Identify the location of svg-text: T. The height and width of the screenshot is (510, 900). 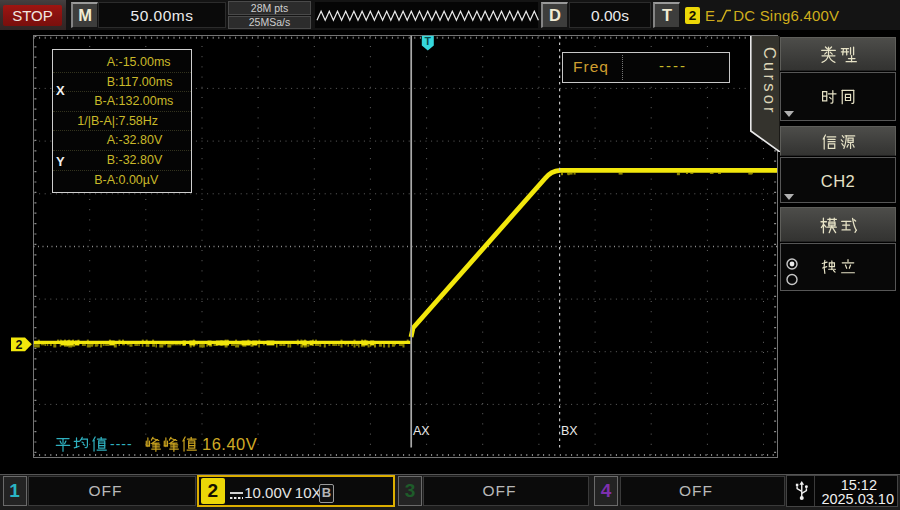
(428, 41).